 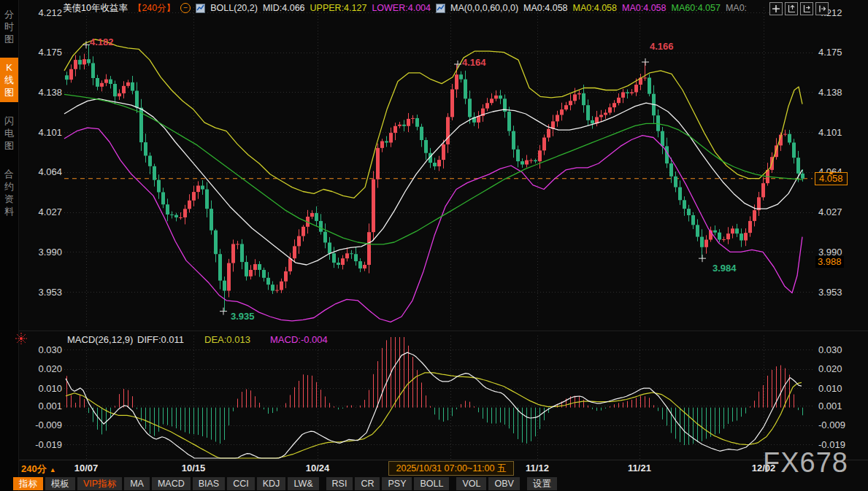 What do you see at coordinates (50, 350) in the screenshot?
I see `svg-text: 0.030` at bounding box center [50, 350].